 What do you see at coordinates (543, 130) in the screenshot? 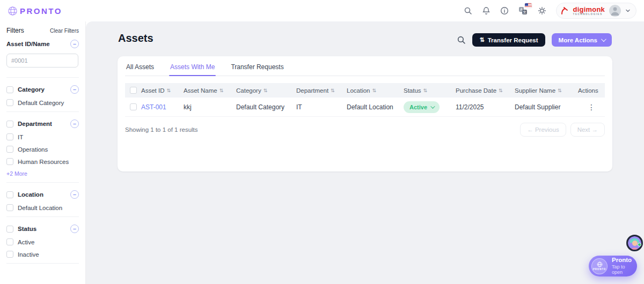
I see `previous-button: ← Previous` at bounding box center [543, 130].